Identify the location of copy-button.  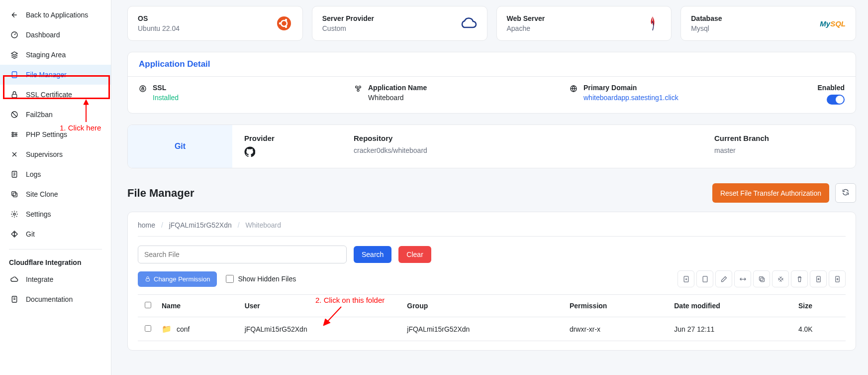
(762, 279).